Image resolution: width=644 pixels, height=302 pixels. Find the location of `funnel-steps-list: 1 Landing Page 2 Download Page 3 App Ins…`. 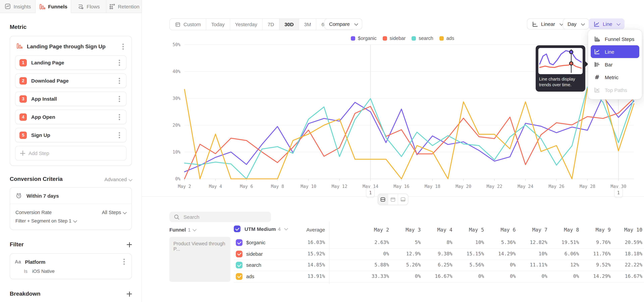

funnel-steps-list: 1 Landing Page 2 Download Page 3 App Ins… is located at coordinates (71, 99).